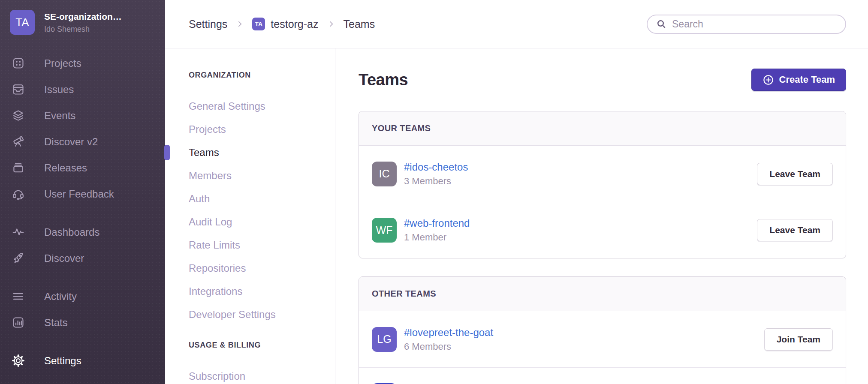 This screenshot has height=384, width=868. I want to click on active-route-indicator, so click(167, 153).